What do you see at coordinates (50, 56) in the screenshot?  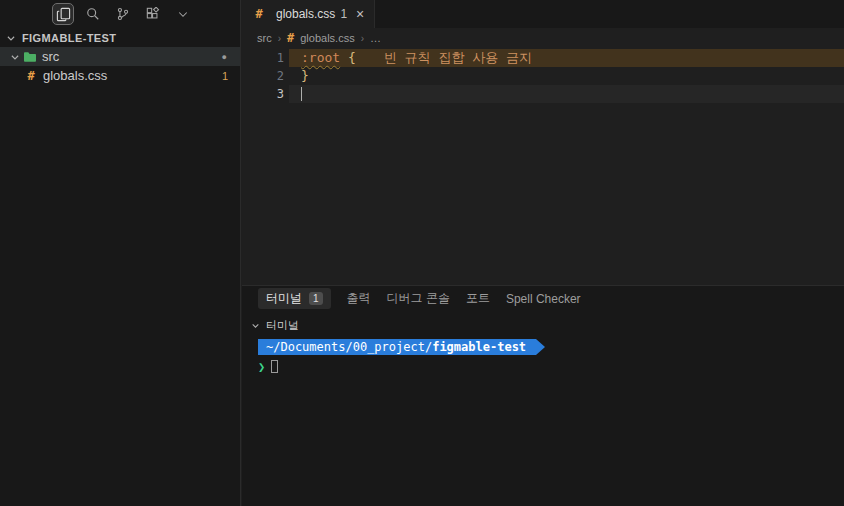 I see `tree-item-label: src` at bounding box center [50, 56].